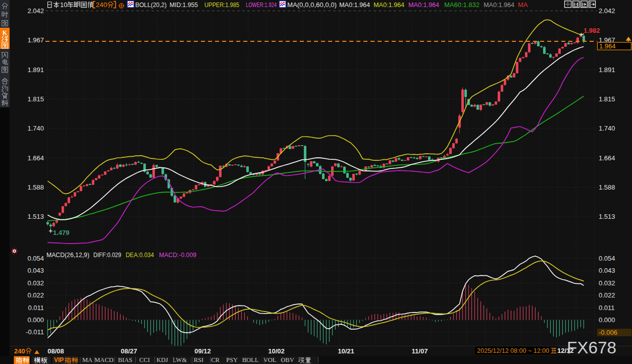 The width and height of the screenshot is (632, 364). What do you see at coordinates (35, 332) in the screenshot?
I see `svg-text: -0.011` at bounding box center [35, 332].